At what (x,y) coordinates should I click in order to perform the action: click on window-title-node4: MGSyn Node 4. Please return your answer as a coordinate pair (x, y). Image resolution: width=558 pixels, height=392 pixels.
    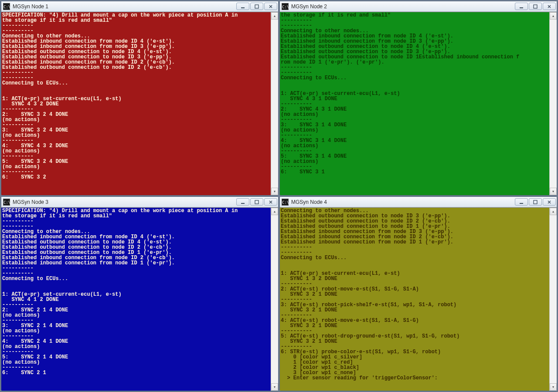
    Looking at the image, I should click on (403, 202).